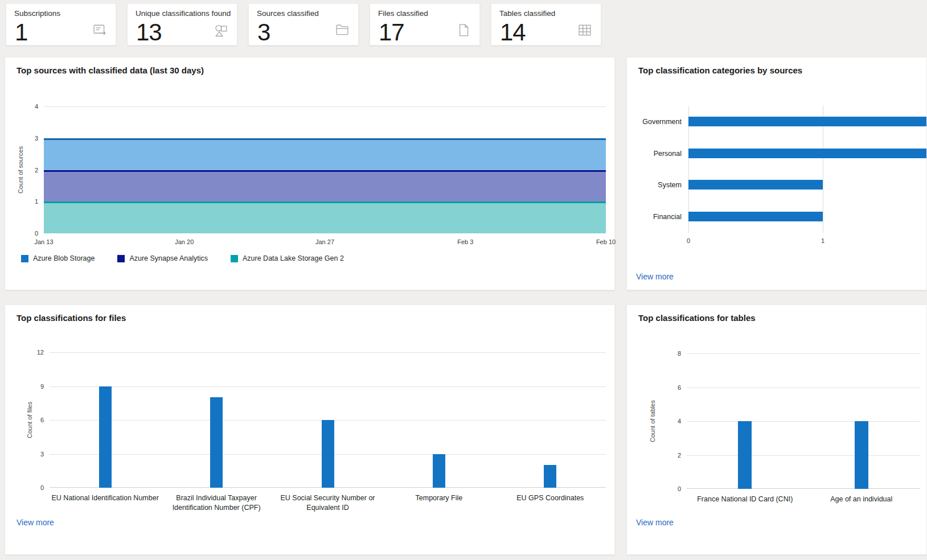 The image size is (927, 560). Describe the element at coordinates (325, 170) in the screenshot. I see `stacked-area-chart: 01234Jan 13Jan 20Jan 27Feb 3Feb 10` at that location.